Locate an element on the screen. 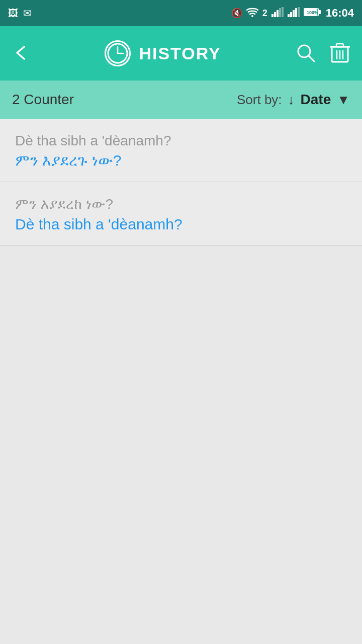 The height and width of the screenshot is (644, 362). status-bar: 🖼 ✉ 🔇 2 is located at coordinates (181, 13).